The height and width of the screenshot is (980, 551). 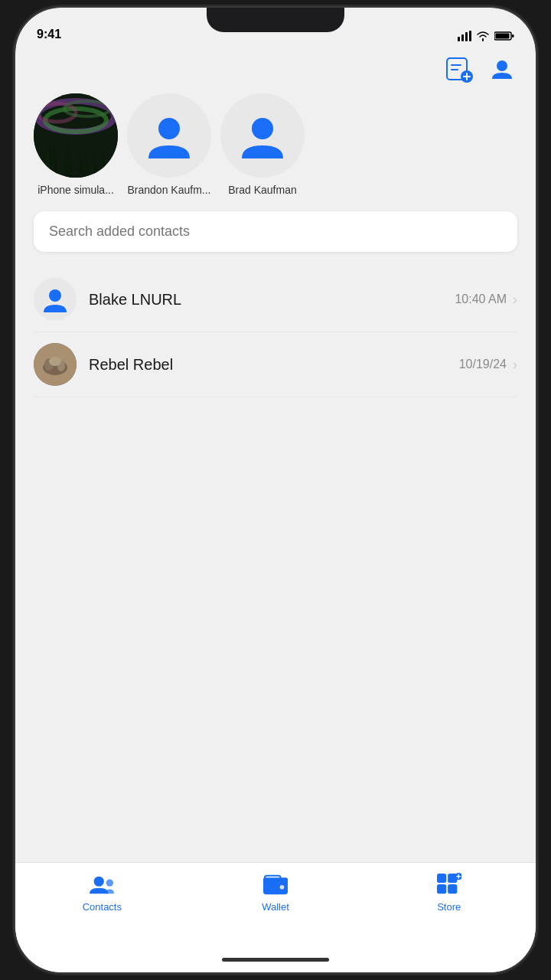 I want to click on status-time: 9:41, so click(x=49, y=34).